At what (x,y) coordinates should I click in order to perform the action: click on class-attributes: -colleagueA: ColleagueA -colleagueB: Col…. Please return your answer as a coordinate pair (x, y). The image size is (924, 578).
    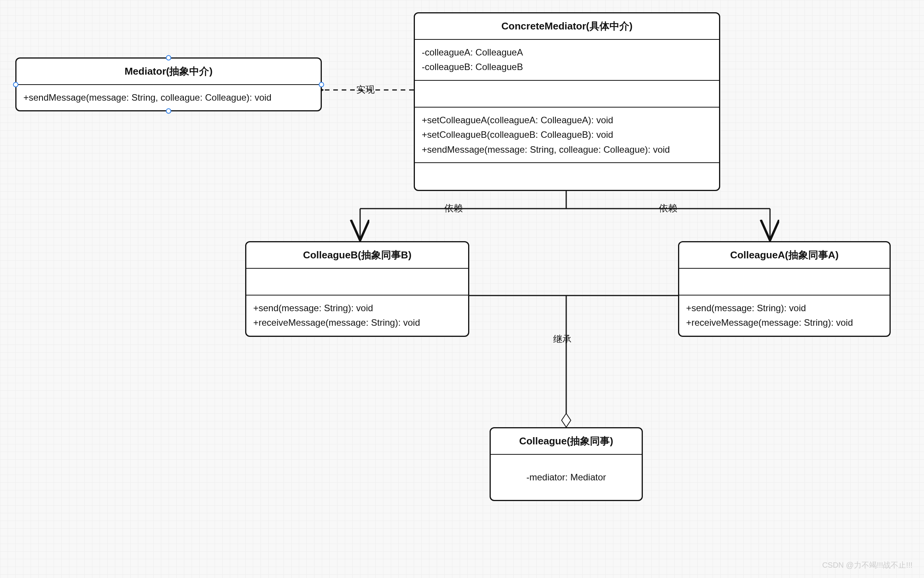
    Looking at the image, I should click on (567, 60).